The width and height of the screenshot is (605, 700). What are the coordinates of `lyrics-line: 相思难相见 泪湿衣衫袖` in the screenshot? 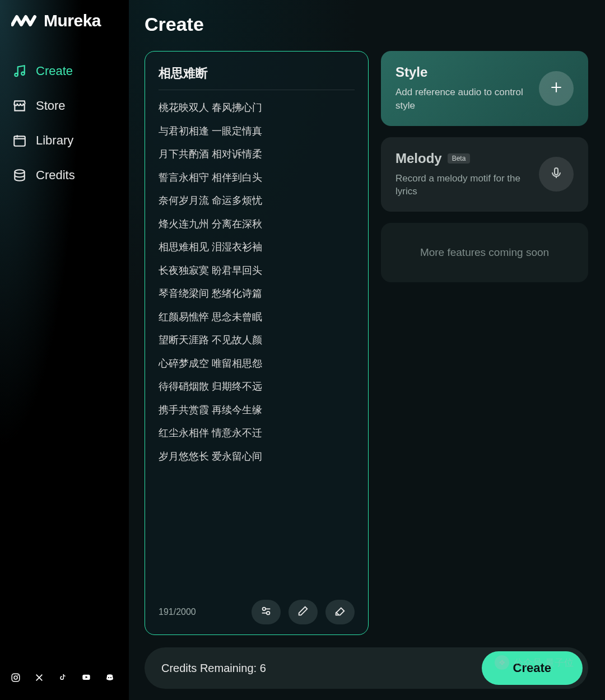 It's located at (257, 248).